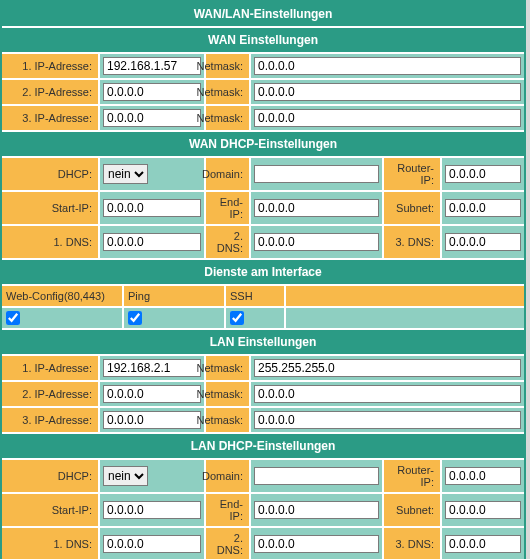 This screenshot has height=559, width=530. I want to click on lan-dhcp-l2-3: 2. DNS:, so click(228, 544).